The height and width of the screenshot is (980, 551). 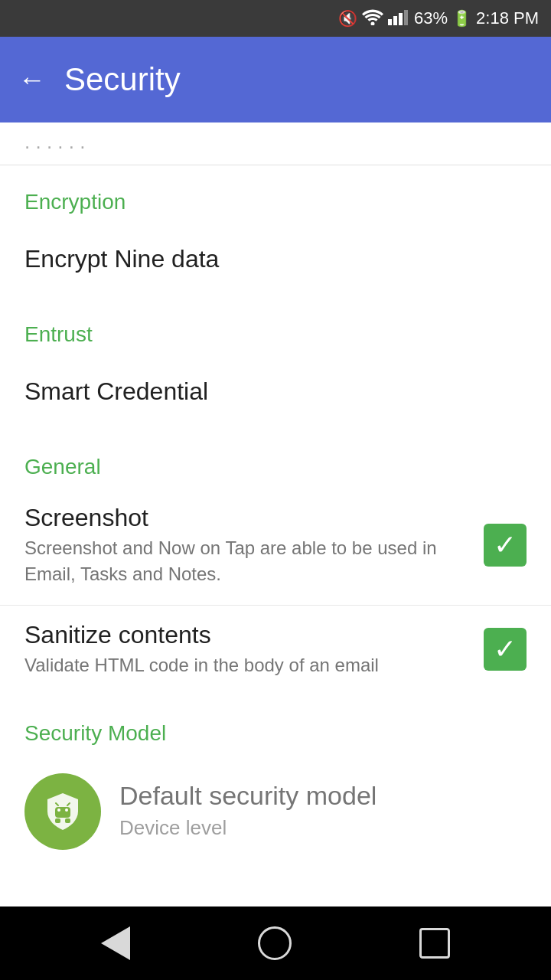 I want to click on page-title: Security, so click(x=122, y=80).